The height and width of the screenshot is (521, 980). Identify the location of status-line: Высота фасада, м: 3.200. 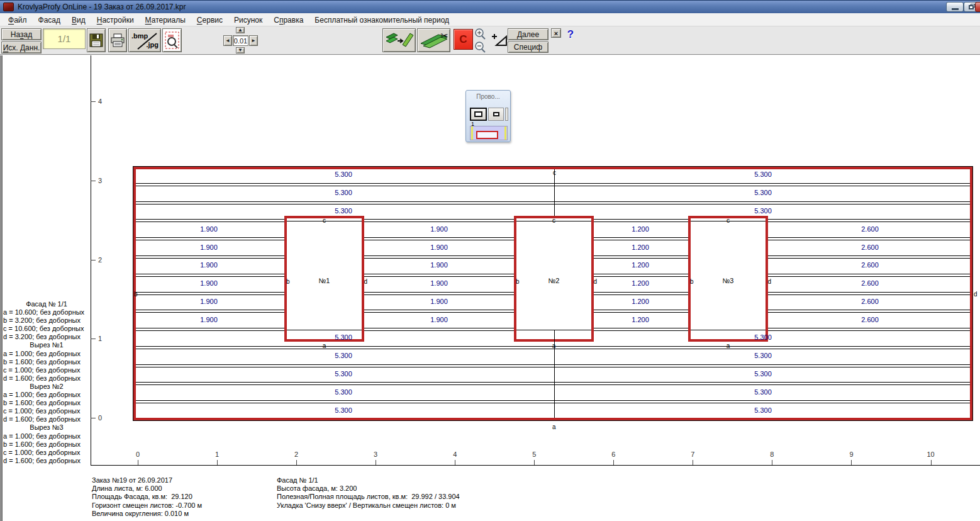
(409, 488).